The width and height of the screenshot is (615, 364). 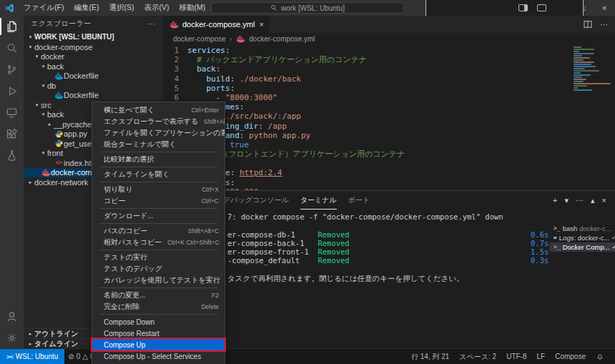 What do you see at coordinates (359, 200) in the screenshot?
I see `panel-tab-ポート: ポート` at bounding box center [359, 200].